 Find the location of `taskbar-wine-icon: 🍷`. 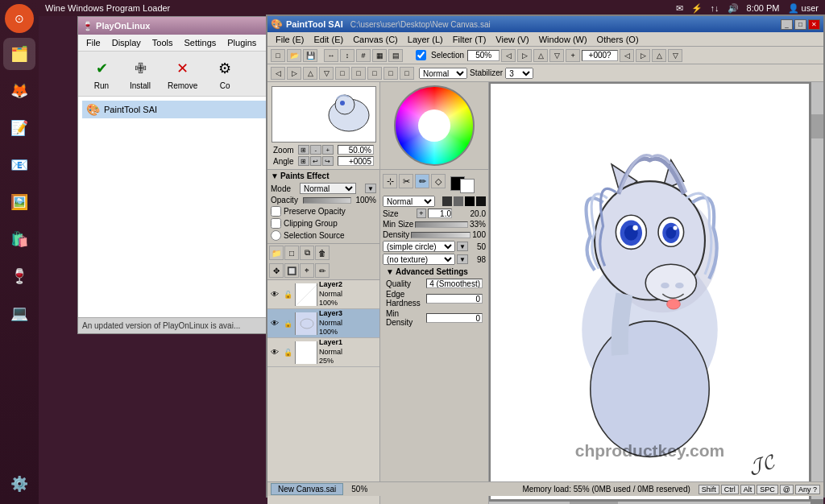

taskbar-wine-icon: 🍷 is located at coordinates (19, 276).